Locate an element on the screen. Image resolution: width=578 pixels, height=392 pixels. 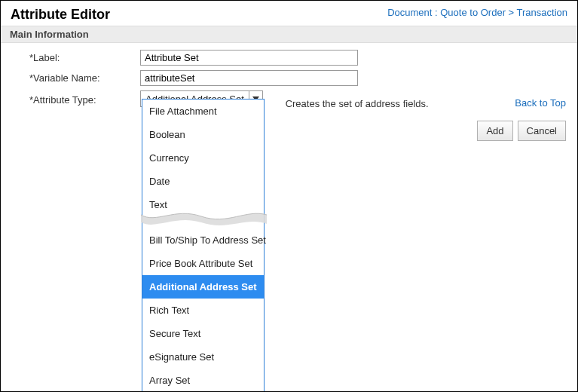
dropdown-option: File Attachment is located at coordinates (203, 112).